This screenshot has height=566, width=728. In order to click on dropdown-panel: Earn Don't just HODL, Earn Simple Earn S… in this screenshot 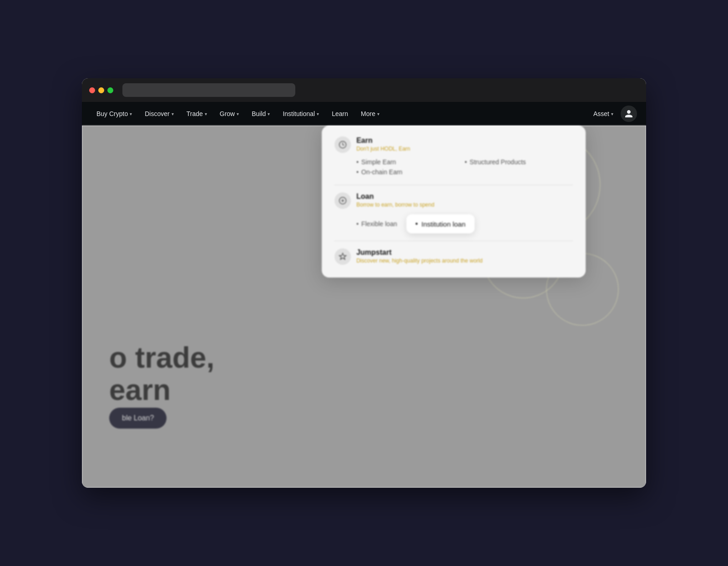, I will do `click(454, 202)`.